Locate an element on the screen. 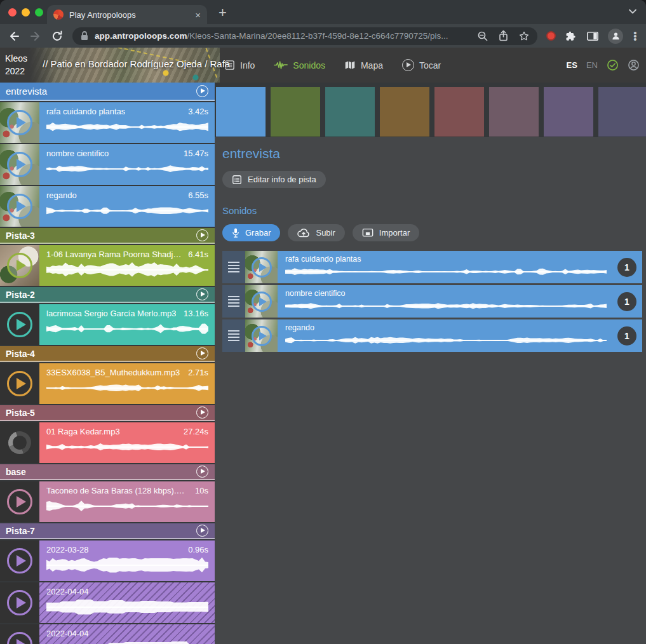 This screenshot has width=646, height=644. sound-item: Taconeo de Sara Baras (128 kbps).mp3 10s is located at coordinates (107, 502).